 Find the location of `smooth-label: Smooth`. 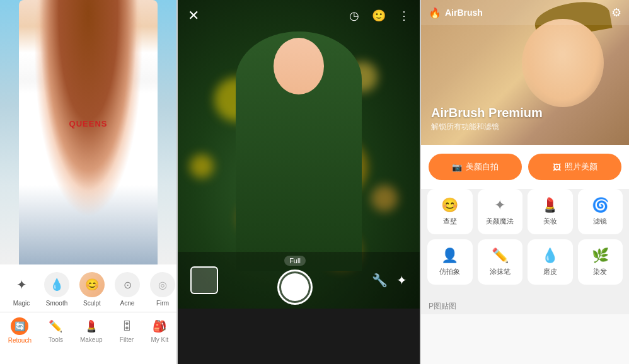

smooth-label: Smooth is located at coordinates (57, 304).